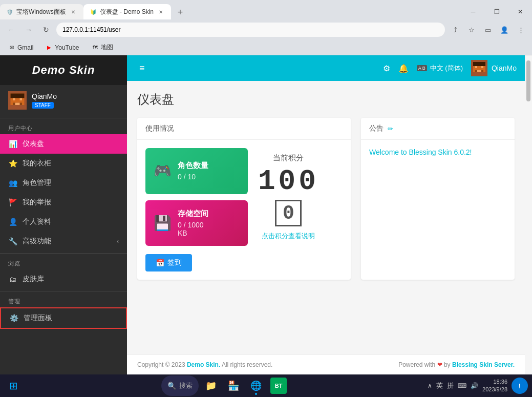 Image resolution: width=532 pixels, height=397 pixels. I want to click on tab-2-title: 仪表盘 - Demo Skin, so click(127, 12).